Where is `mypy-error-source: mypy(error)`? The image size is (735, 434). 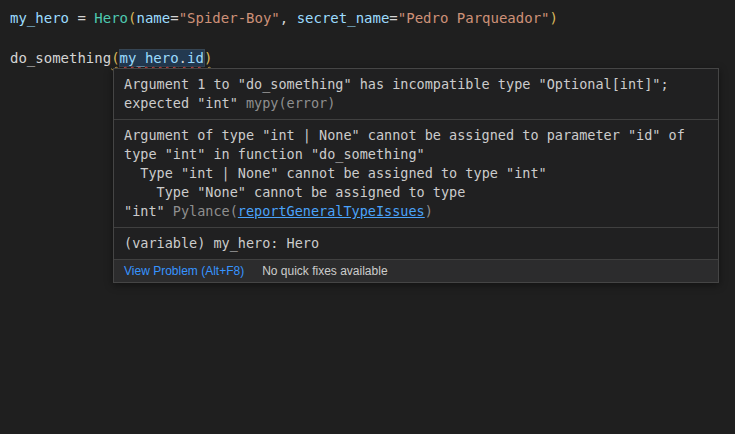 mypy-error-source: mypy(error) is located at coordinates (290, 103).